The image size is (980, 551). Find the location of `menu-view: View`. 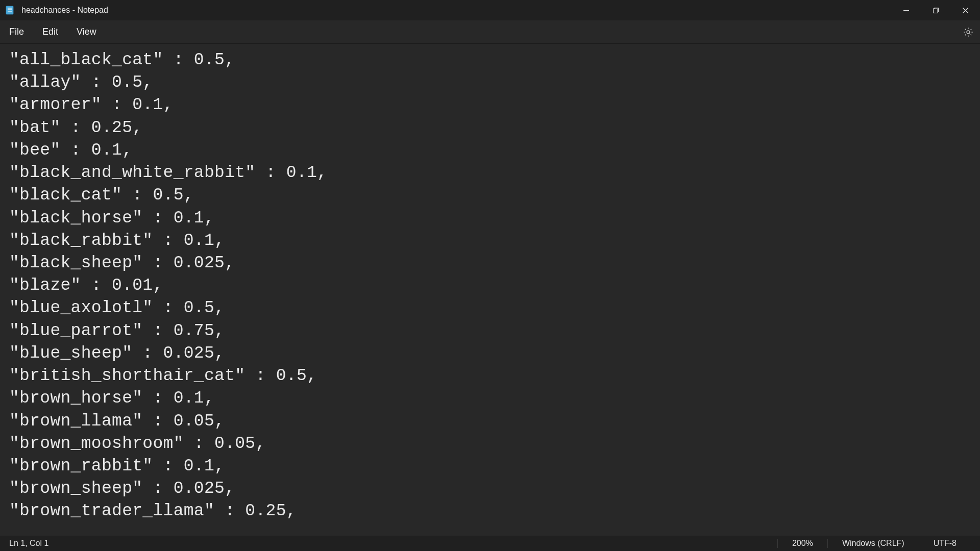

menu-view: View is located at coordinates (87, 32).